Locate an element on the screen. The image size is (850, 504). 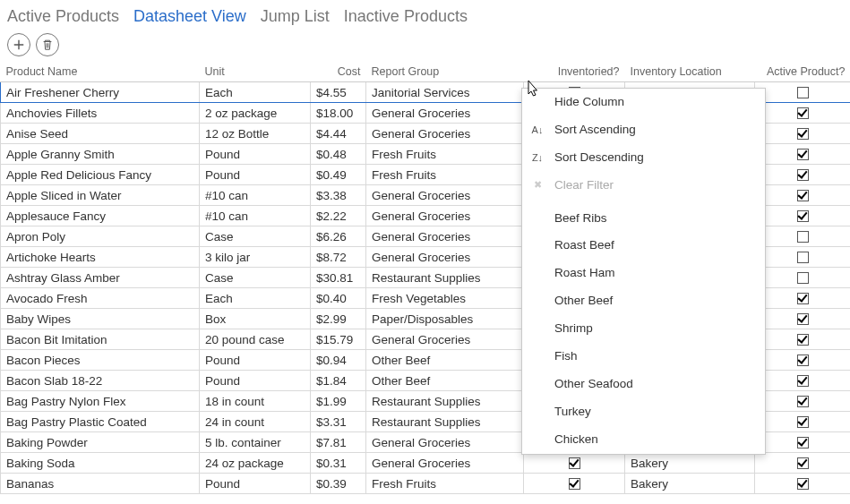
filter-option-roast-ham: Roast Ham is located at coordinates (643, 274).